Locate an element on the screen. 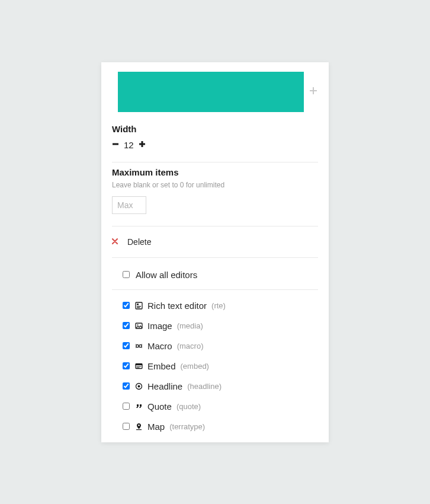 Image resolution: width=430 pixels, height=504 pixels. width-minus-button is located at coordinates (115, 145).